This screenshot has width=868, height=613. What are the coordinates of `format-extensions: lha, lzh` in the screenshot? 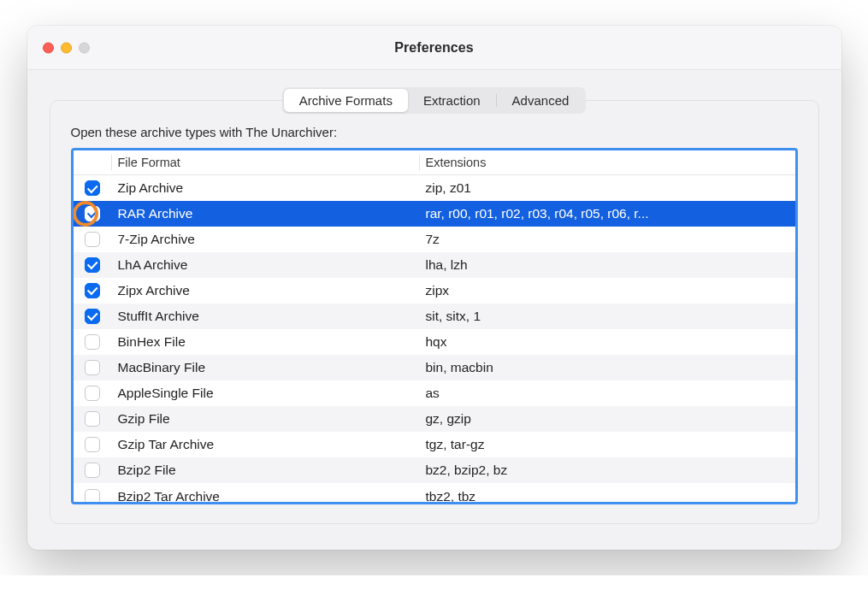 It's located at (607, 265).